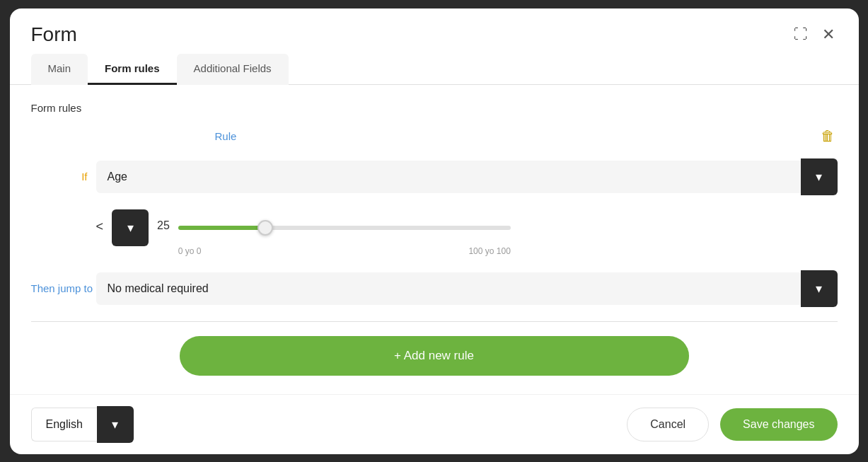  Describe the element at coordinates (59, 289) in the screenshot. I see `then-label: Then jump to` at that location.